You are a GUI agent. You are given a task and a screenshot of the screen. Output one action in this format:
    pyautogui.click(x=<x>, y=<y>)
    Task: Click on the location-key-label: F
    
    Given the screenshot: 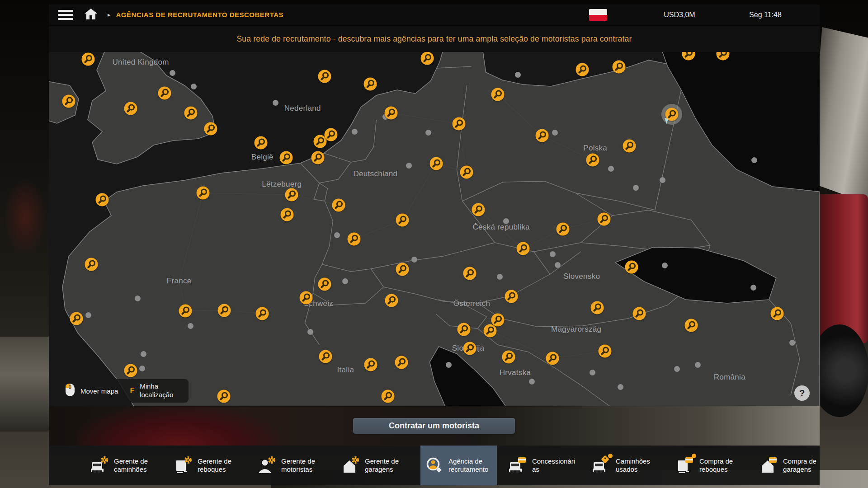 What is the action you would take?
    pyautogui.click(x=132, y=391)
    